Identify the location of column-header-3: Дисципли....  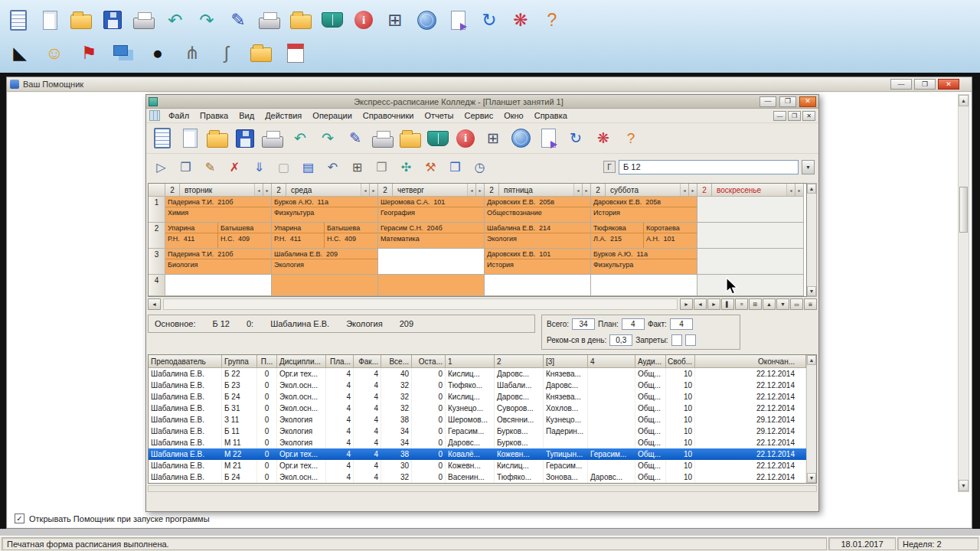
(302, 361).